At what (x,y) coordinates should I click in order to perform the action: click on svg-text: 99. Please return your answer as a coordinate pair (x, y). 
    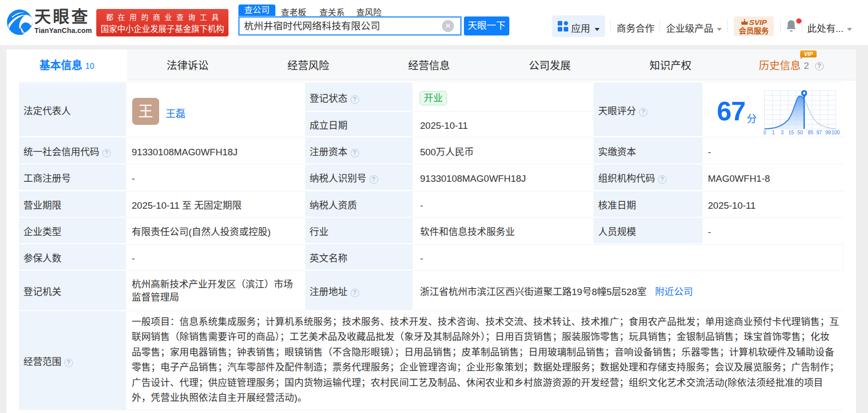
    Looking at the image, I should click on (828, 133).